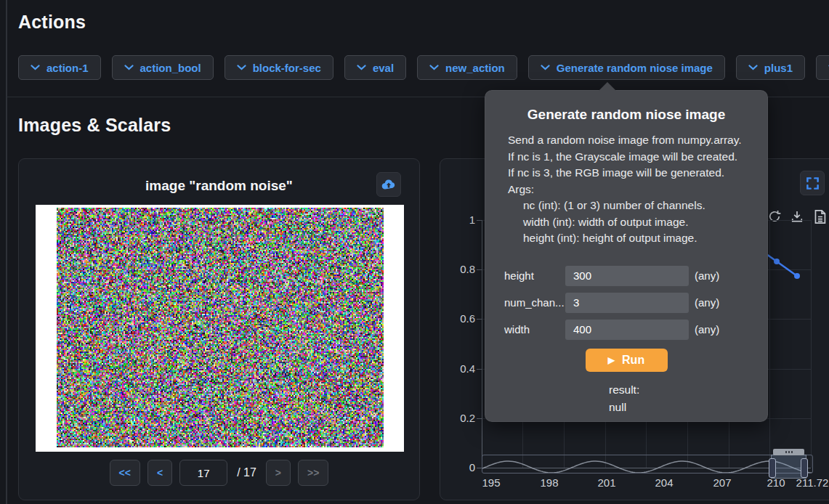 The image size is (829, 504). Describe the element at coordinates (772, 468) in the screenshot. I see `datazoom-left-handle` at that location.